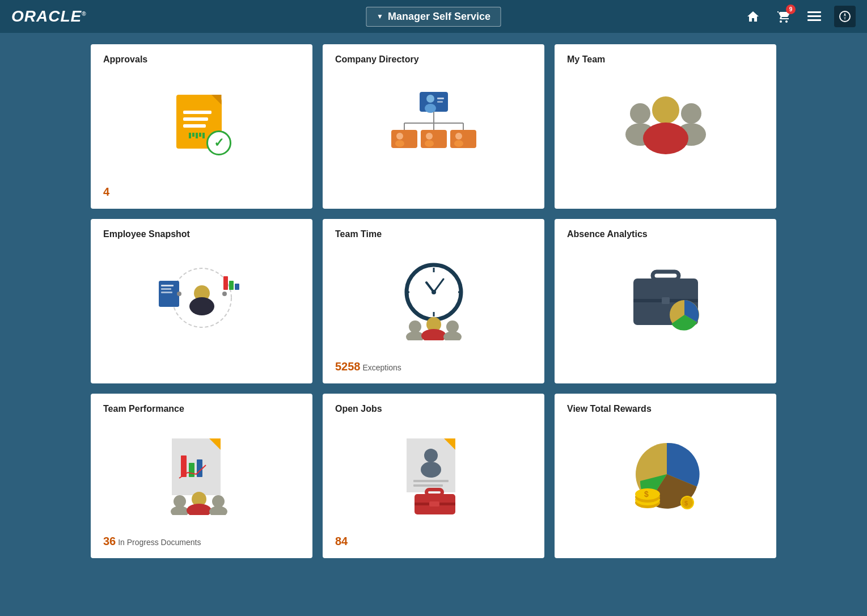 This screenshot has height=616, width=867. I want to click on team-performance-icon-area, so click(202, 475).